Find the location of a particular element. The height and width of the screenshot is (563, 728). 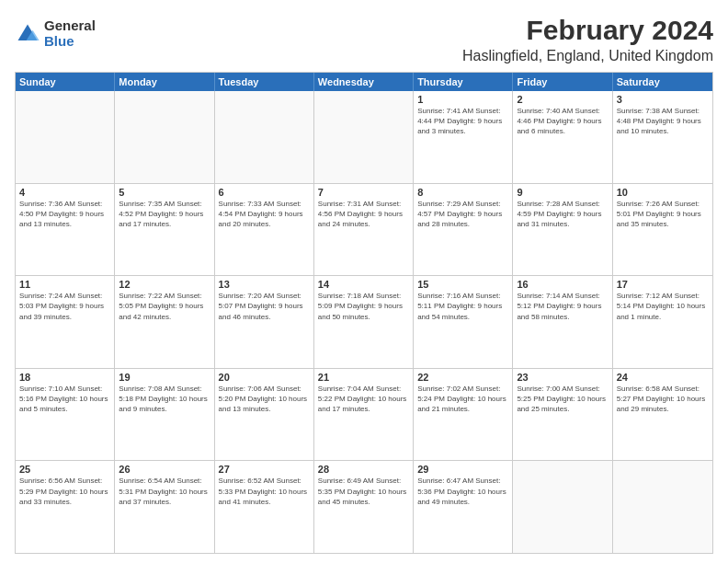

day-number: 21 is located at coordinates (364, 377).